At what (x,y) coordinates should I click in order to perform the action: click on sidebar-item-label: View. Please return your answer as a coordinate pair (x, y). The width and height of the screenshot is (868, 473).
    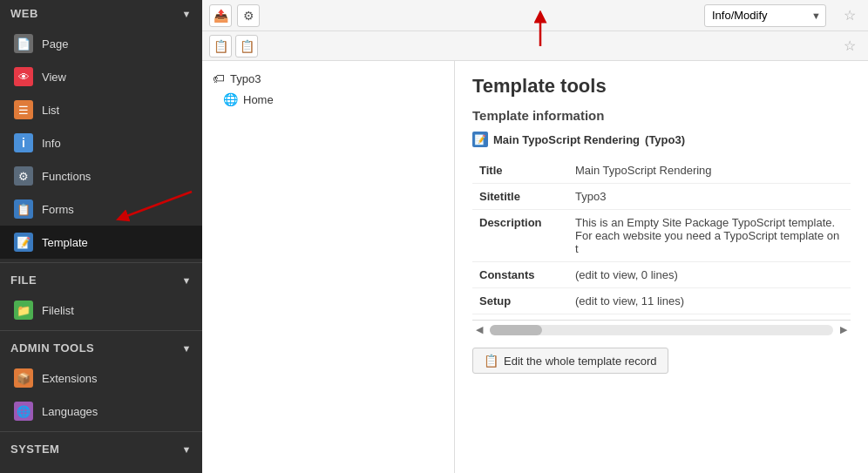
    Looking at the image, I should click on (54, 77).